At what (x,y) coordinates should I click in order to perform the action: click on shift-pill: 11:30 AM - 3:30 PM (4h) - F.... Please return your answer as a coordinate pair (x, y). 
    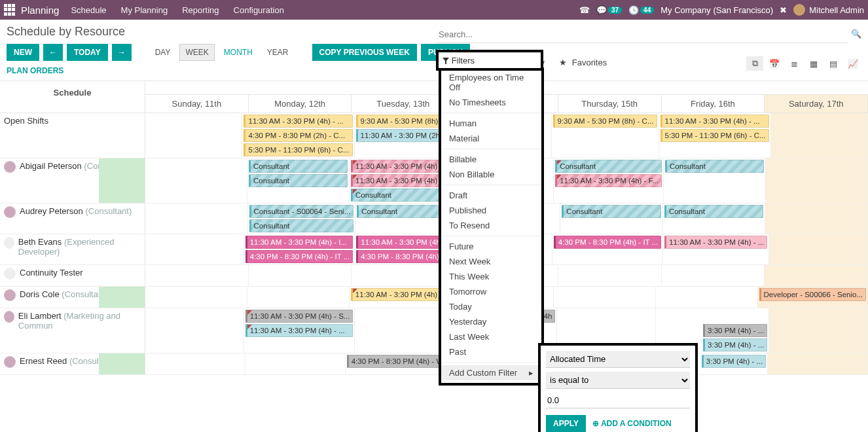
    Looking at the image, I should click on (609, 181).